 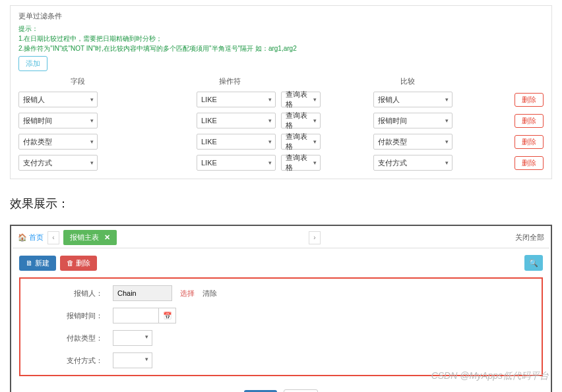 What do you see at coordinates (36, 237) in the screenshot?
I see `home-label: 首页` at bounding box center [36, 237].